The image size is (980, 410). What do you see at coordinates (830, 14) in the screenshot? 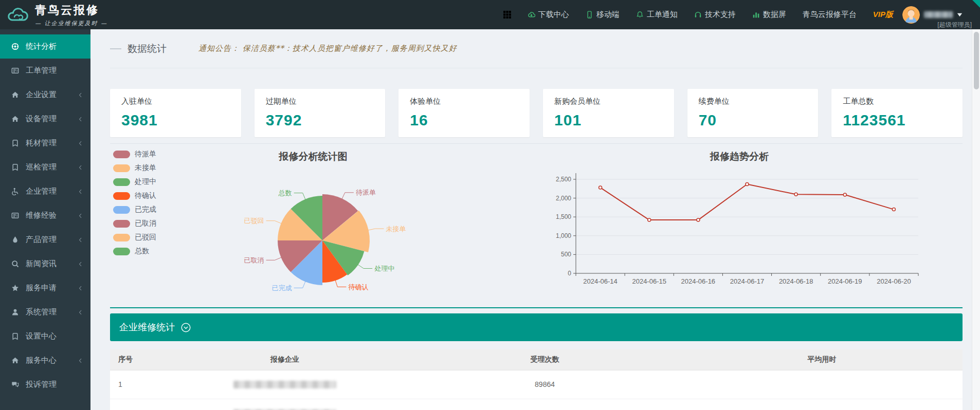
I see `nav-platform: 青鸟云报修平台` at bounding box center [830, 14].